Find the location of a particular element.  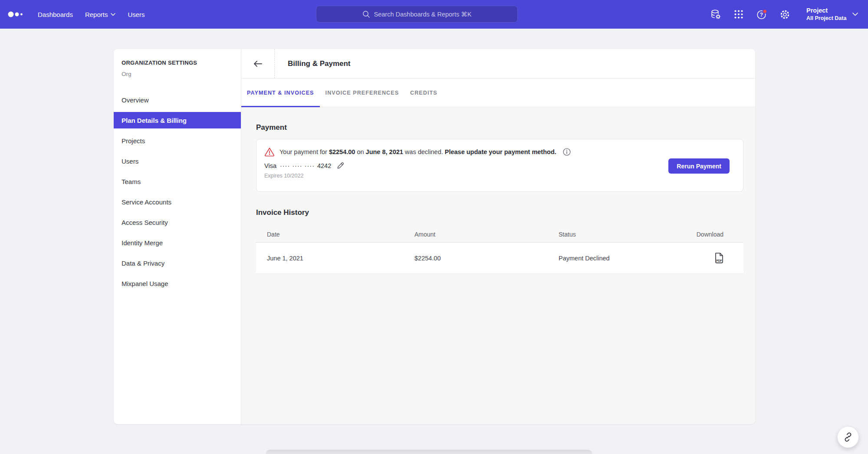

sidebar-item-service-accounts: Service Accounts is located at coordinates (177, 202).